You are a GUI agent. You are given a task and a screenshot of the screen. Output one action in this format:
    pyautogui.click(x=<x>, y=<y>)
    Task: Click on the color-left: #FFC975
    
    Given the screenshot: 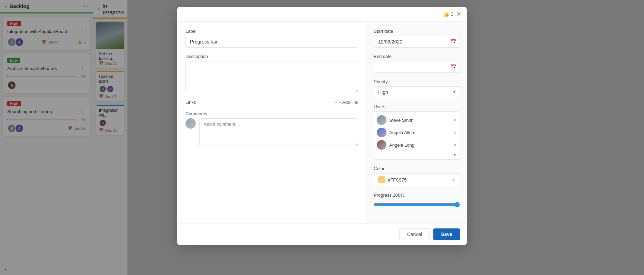 What is the action you would take?
    pyautogui.click(x=392, y=180)
    